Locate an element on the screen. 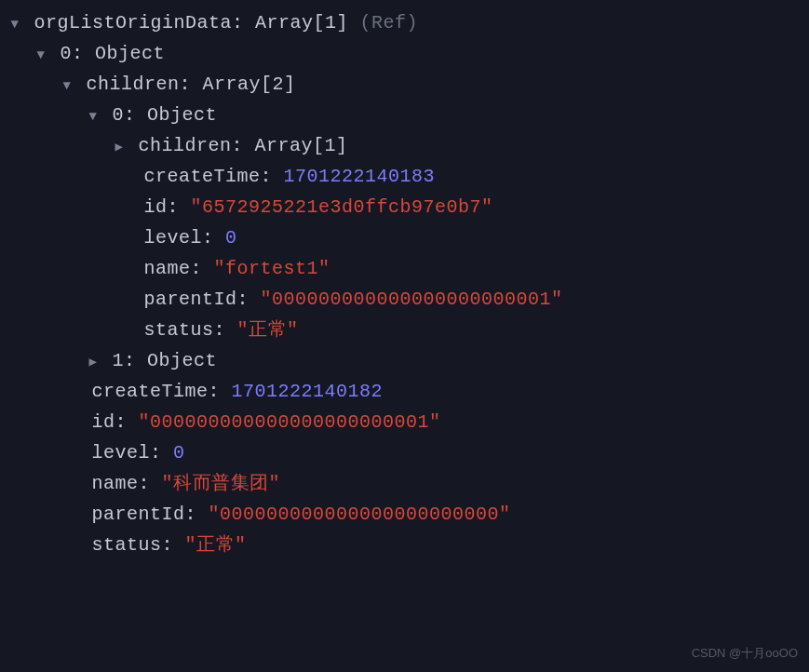  tree-row: children: Array[1] is located at coordinates (404, 145).